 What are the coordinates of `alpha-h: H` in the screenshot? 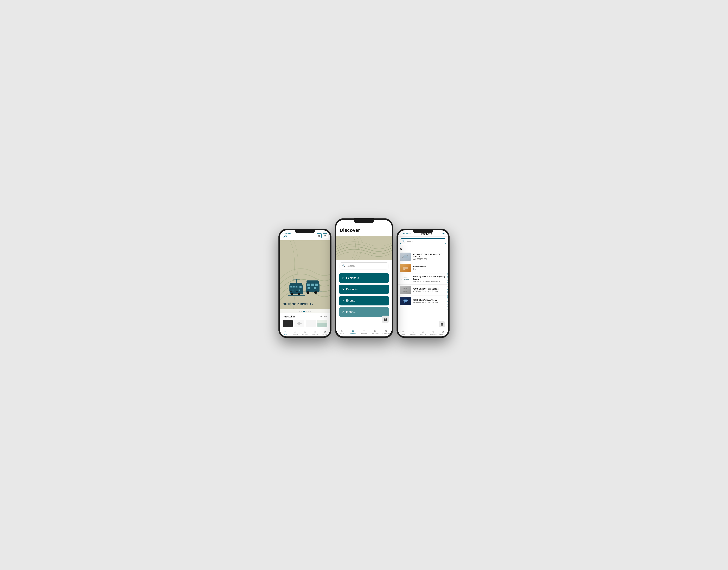 It's located at (447, 283).